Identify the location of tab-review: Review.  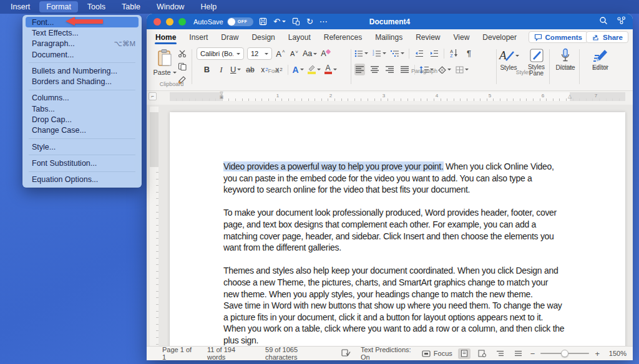
(428, 37).